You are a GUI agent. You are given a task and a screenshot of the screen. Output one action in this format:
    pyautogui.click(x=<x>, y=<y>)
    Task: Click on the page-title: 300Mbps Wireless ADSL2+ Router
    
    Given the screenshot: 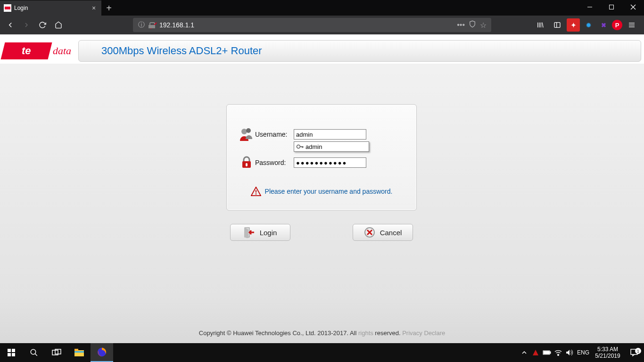 What is the action you would take?
    pyautogui.click(x=182, y=51)
    